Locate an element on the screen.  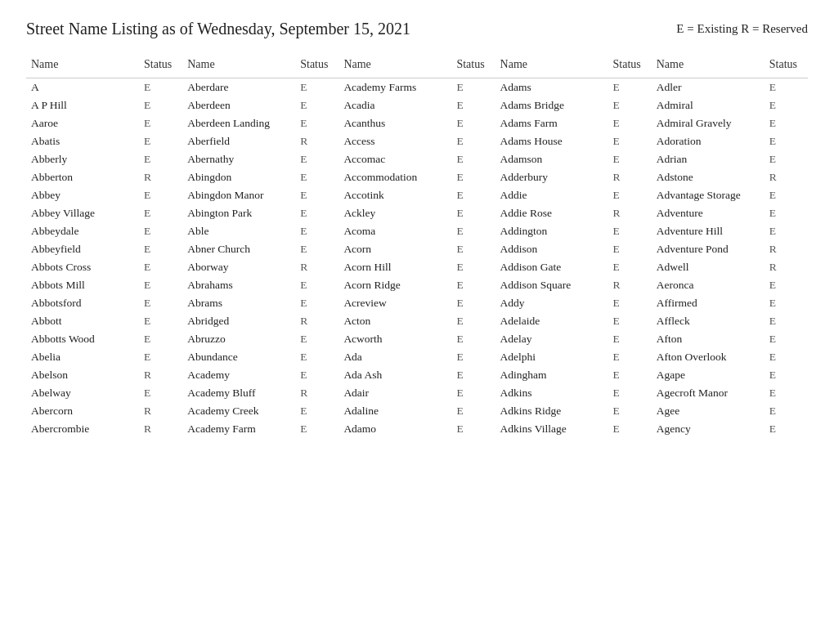
cell-name-0-2: Academy Farms is located at coordinates (395, 88).